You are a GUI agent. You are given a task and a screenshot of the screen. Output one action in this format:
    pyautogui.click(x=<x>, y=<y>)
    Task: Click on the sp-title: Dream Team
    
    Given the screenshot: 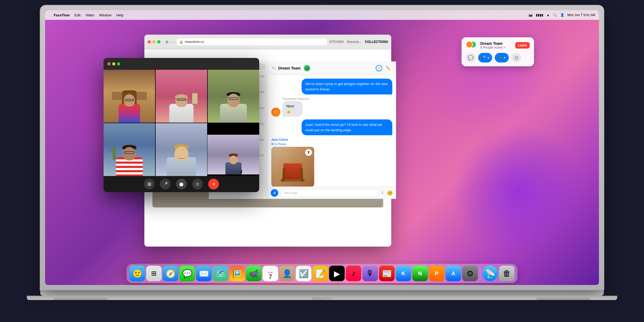 What is the action you would take?
    pyautogui.click(x=496, y=43)
    